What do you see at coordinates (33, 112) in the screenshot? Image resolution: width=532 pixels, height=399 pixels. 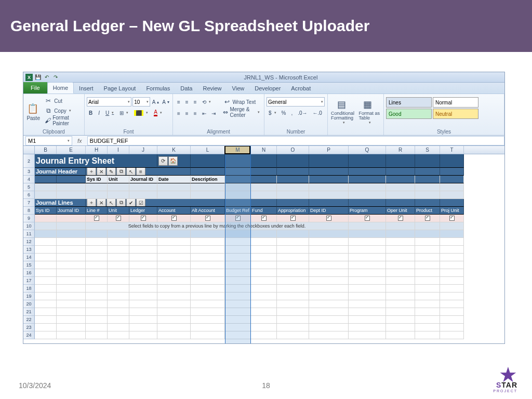 I see `paste-button: 📋 Paste` at bounding box center [33, 112].